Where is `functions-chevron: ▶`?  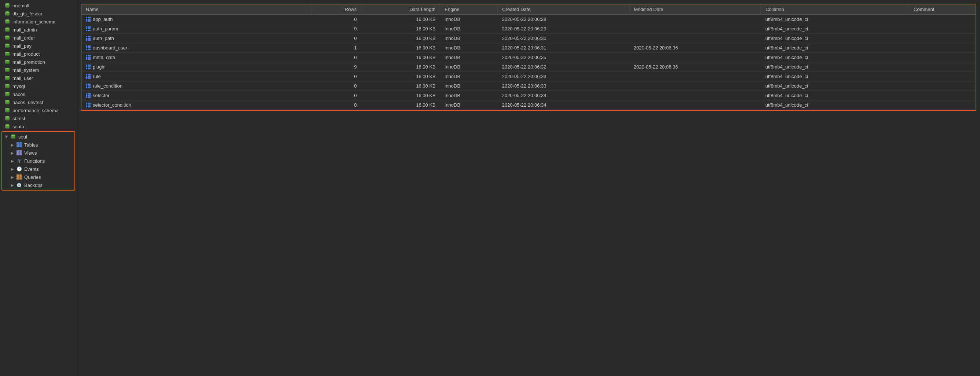
functions-chevron: ▶ is located at coordinates (13, 161).